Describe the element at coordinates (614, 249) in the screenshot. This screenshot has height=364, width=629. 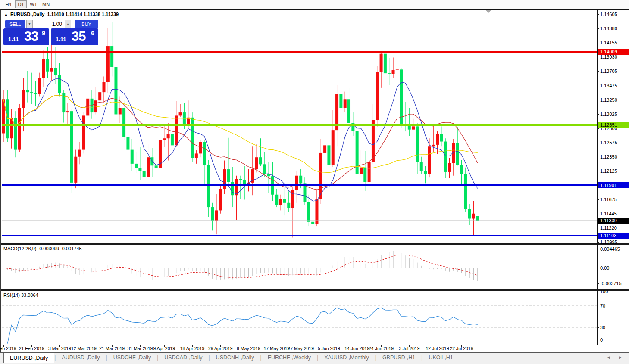
I see `macd-axis-label: 0.004465` at that location.